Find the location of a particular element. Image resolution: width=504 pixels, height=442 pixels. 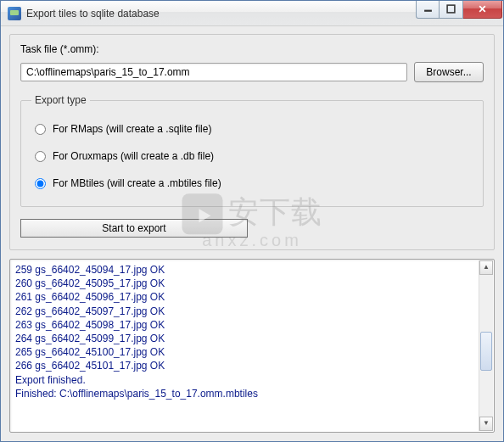

app-icon is located at coordinates (14, 14).